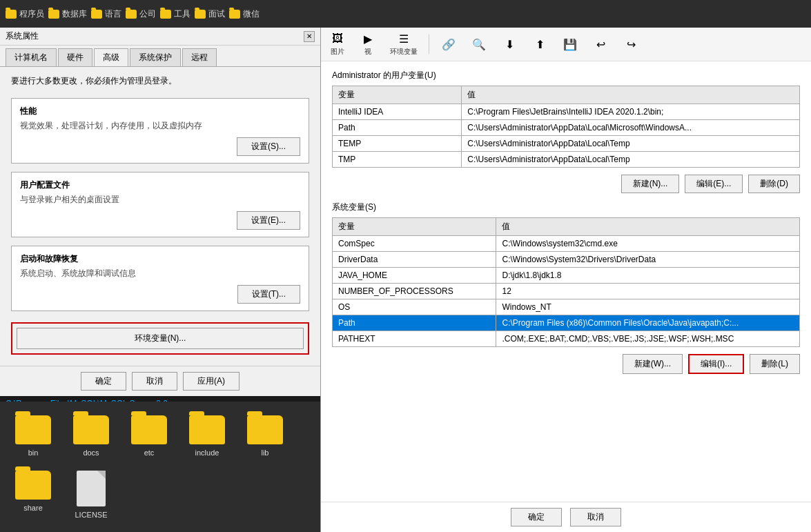 Image resolution: width=811 pixels, height=532 pixels. Describe the element at coordinates (774, 364) in the screenshot. I see `sys-delete-button: 删除(L)` at that location.